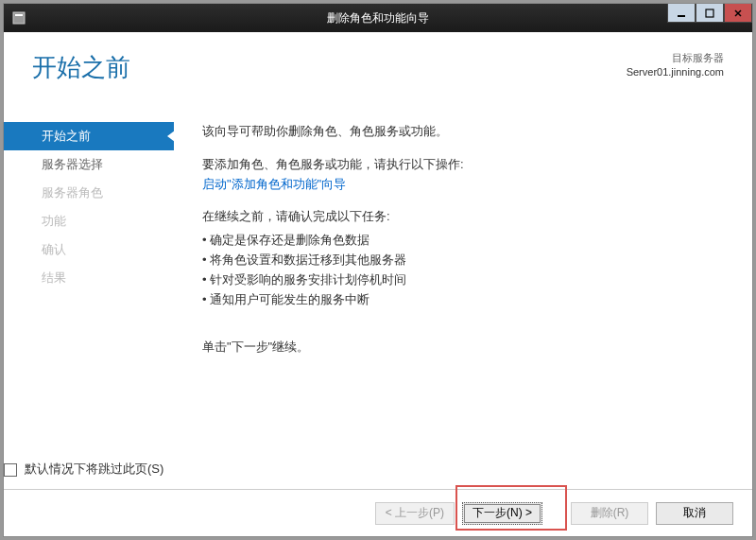 This screenshot has width=756, height=540. What do you see at coordinates (289, 299) in the screenshot?
I see `task-text: 通知用户可能发生的服务中断` at bounding box center [289, 299].